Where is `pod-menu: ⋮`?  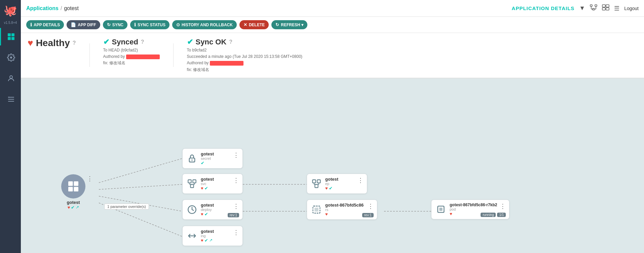 pod-menu: ⋮ is located at coordinates (503, 206).